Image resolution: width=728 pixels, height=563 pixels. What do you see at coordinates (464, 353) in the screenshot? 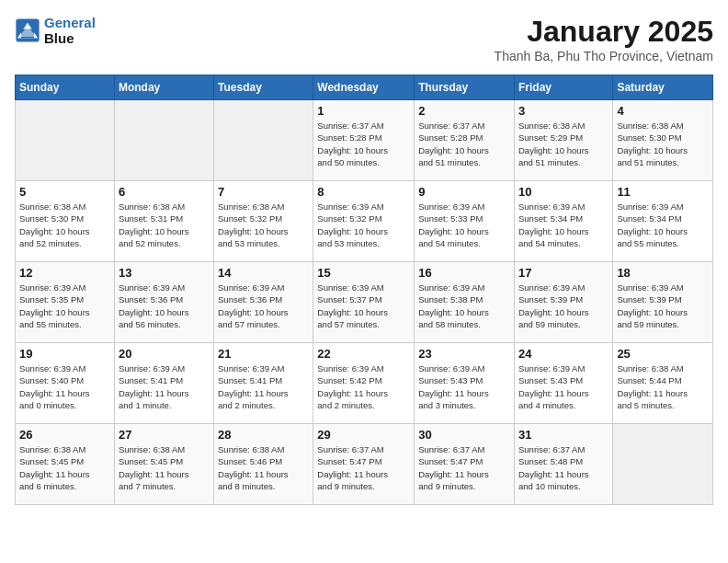
I see `day-number: 23` at bounding box center [464, 353].